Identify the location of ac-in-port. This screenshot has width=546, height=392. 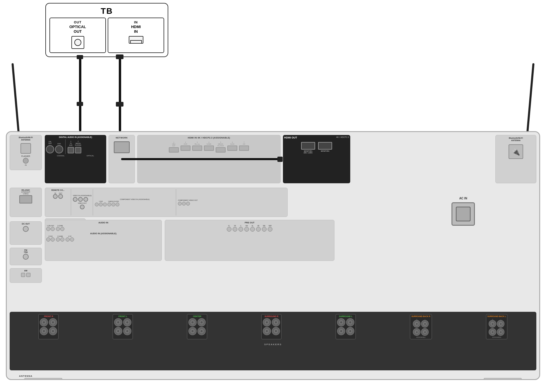
(463, 214).